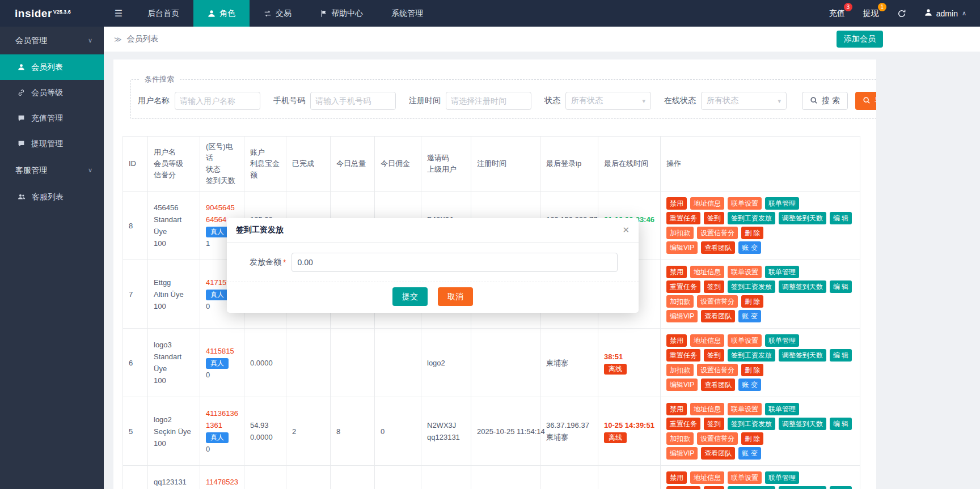 This screenshot has height=489, width=980. Describe the element at coordinates (455, 297) in the screenshot. I see `cancel-button: 取消` at that location.